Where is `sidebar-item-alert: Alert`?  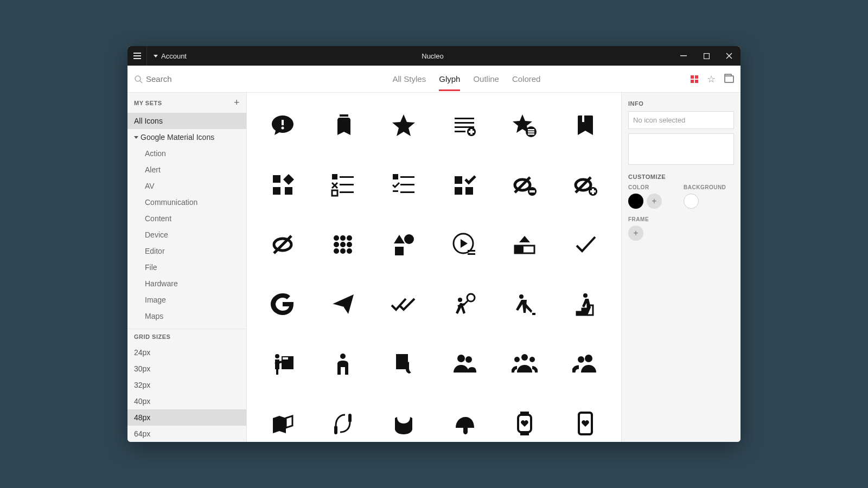
sidebar-item-alert: Alert is located at coordinates (187, 170).